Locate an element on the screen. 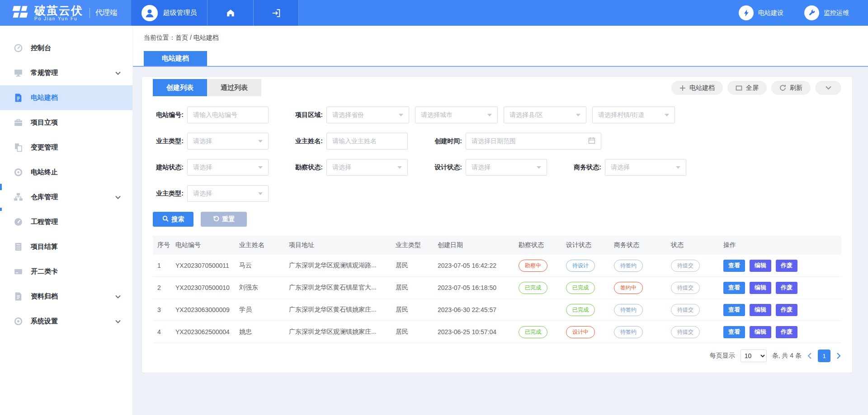 The width and height of the screenshot is (868, 415). fullscreen-icon is located at coordinates (739, 88).